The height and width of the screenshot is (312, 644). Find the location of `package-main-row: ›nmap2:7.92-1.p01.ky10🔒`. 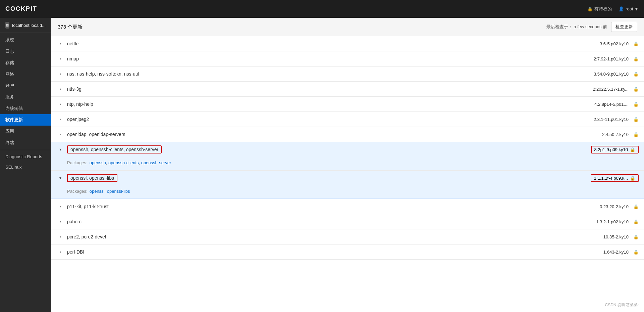

package-main-row: ›nmap2:7.92-1.p01.ky10🔒 is located at coordinates (347, 59).